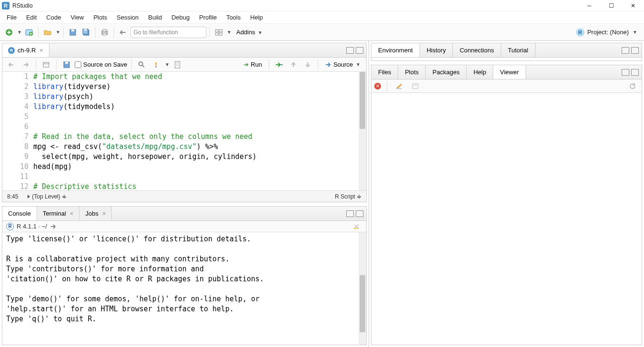  Describe the element at coordinates (86, 32) in the screenshot. I see `save-all-button` at that location.